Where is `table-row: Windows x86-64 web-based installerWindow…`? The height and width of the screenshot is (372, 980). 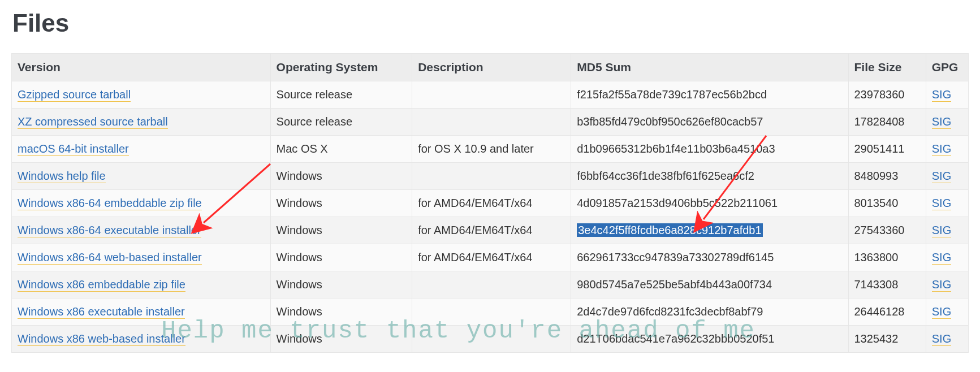 table-row: Windows x86-64 web-based installerWindow… is located at coordinates (490, 258).